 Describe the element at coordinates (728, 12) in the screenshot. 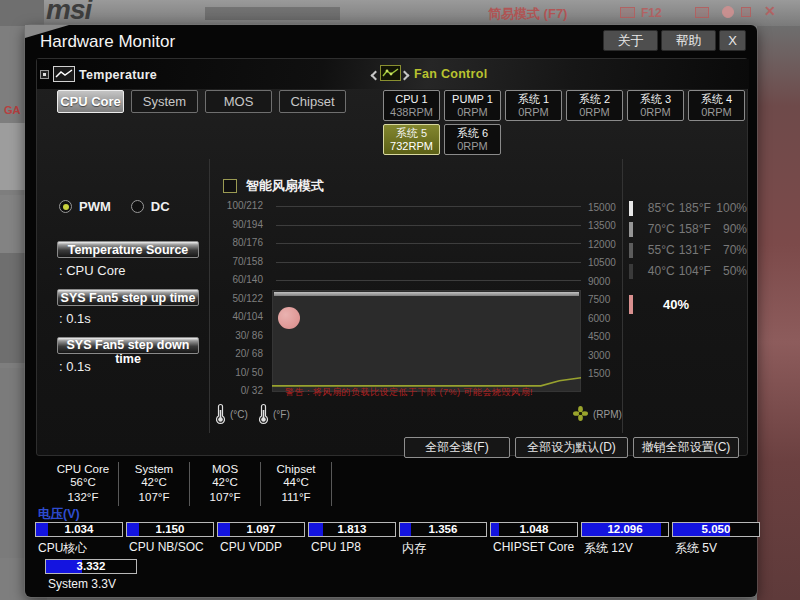

I see `user-icon` at that location.